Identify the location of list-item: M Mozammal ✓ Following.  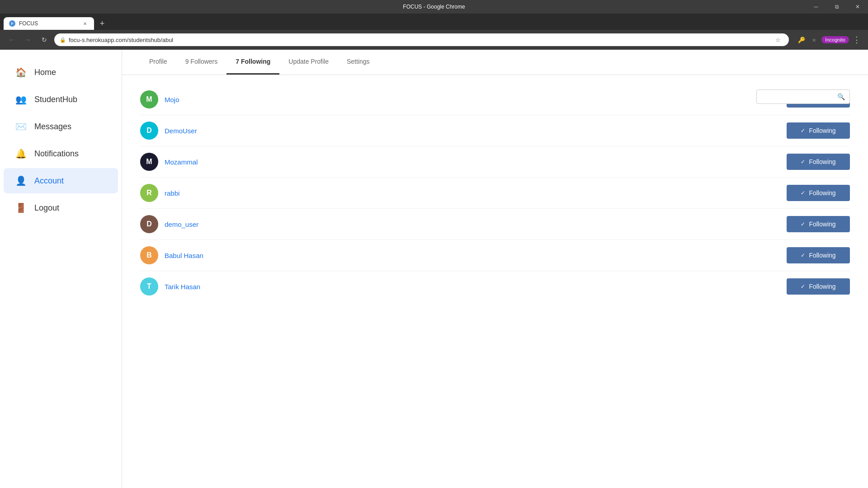
(495, 162).